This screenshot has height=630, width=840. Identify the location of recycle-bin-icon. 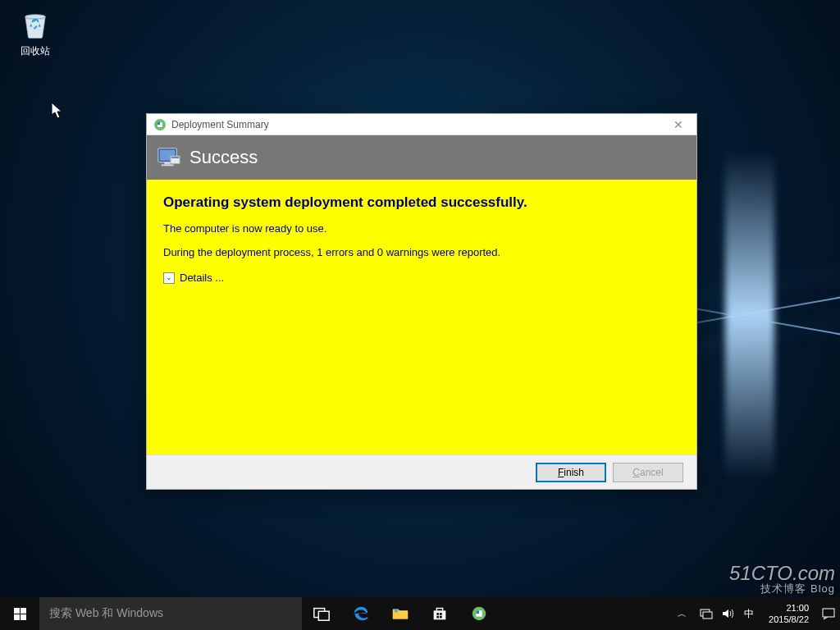
(35, 24).